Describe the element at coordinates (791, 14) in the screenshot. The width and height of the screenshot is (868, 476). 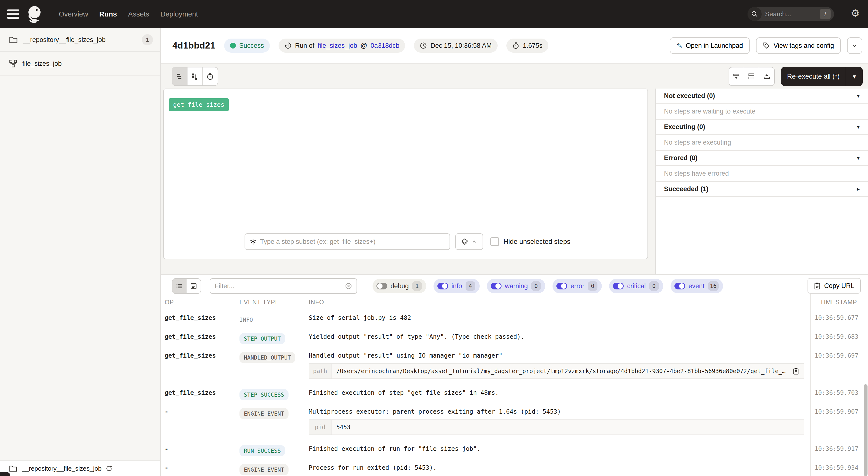
I see `search-bar: /` at that location.